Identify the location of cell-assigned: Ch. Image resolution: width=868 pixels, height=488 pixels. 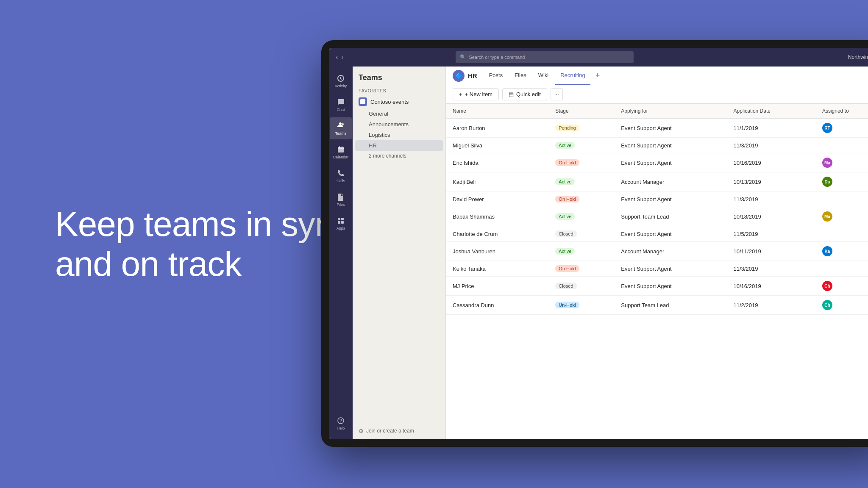
(842, 305).